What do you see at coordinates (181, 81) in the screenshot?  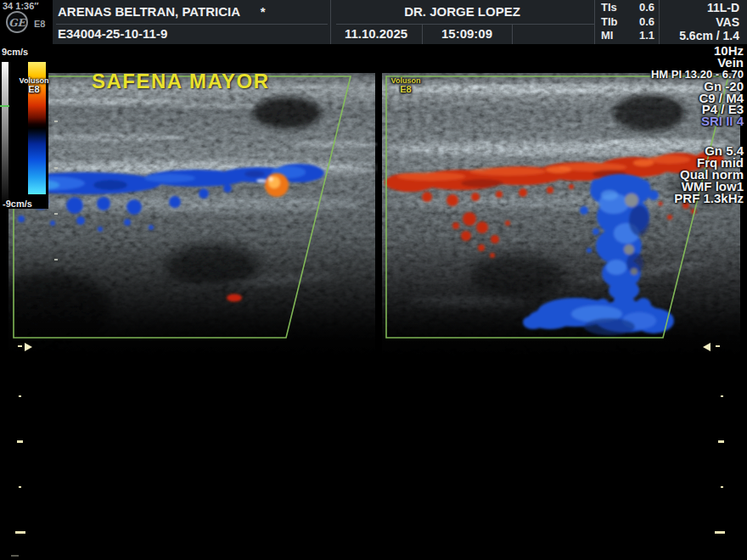 I see `annotation-text: SAFENA MAYOR` at bounding box center [181, 81].